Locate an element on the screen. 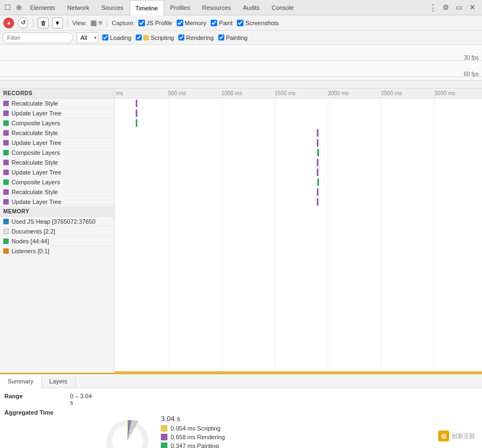 The width and height of the screenshot is (482, 448). record-row-7: Update Layer Tree is located at coordinates (57, 172).